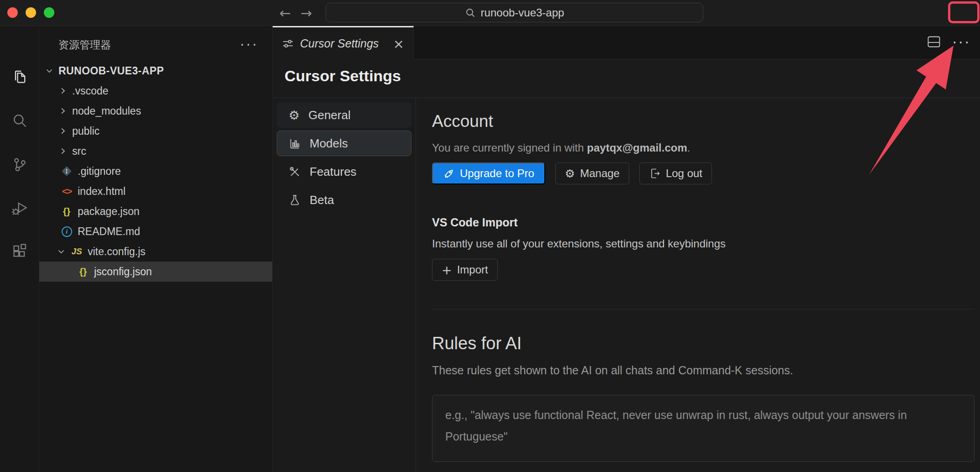  I want to click on signed-in-text: You are currently signed in with paytqx@…, so click(561, 148).